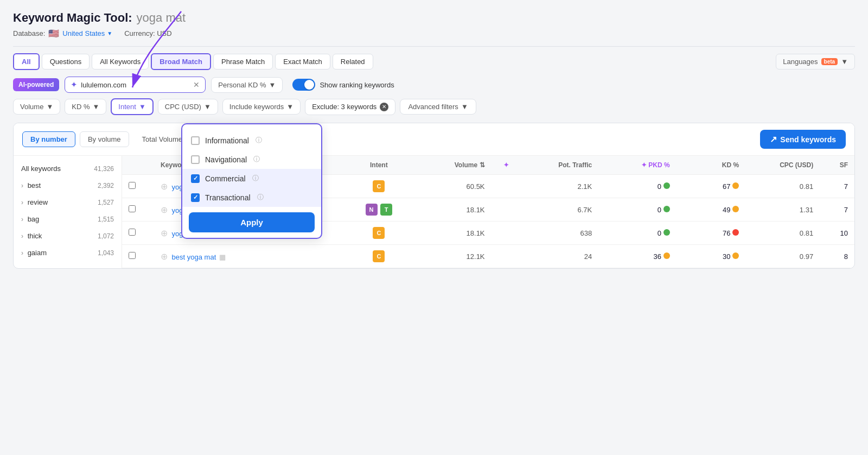  I want to click on col-kd: KD %, so click(711, 165).